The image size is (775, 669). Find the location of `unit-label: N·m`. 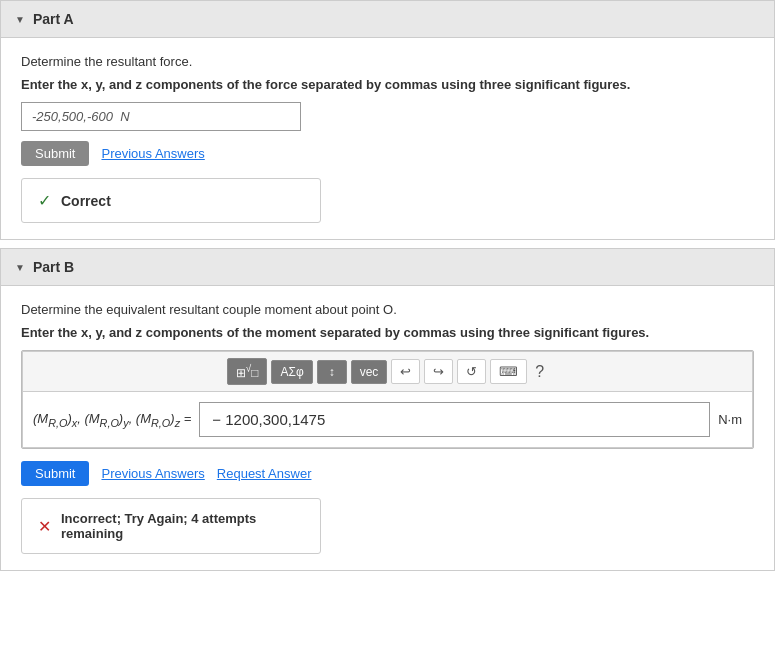

unit-label: N·m is located at coordinates (730, 420).